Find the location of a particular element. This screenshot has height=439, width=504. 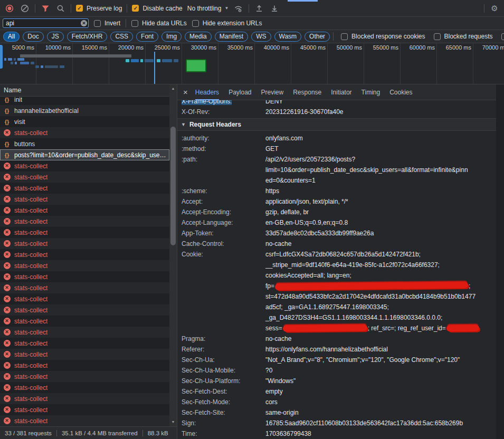

filter-toggle-button is located at coordinates (45, 8).